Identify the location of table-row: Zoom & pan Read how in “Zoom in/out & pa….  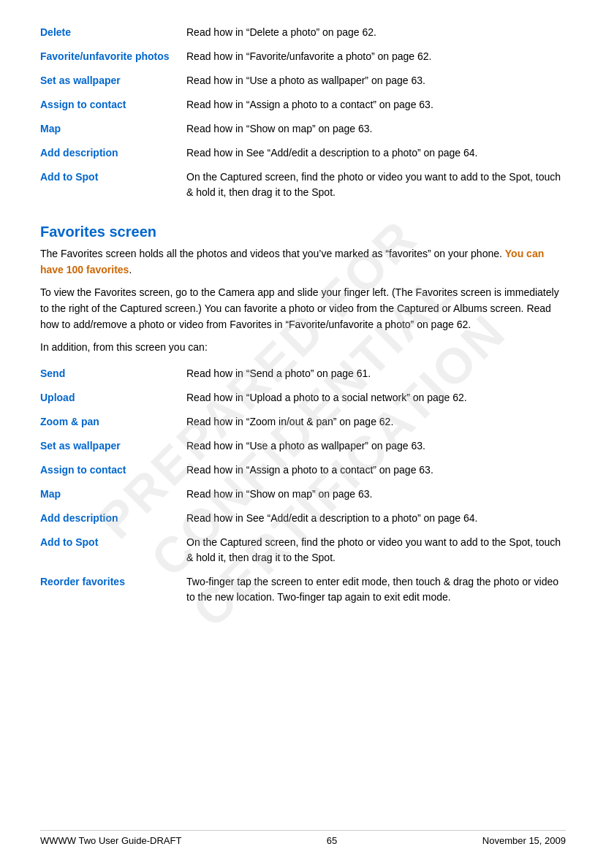
(303, 424).